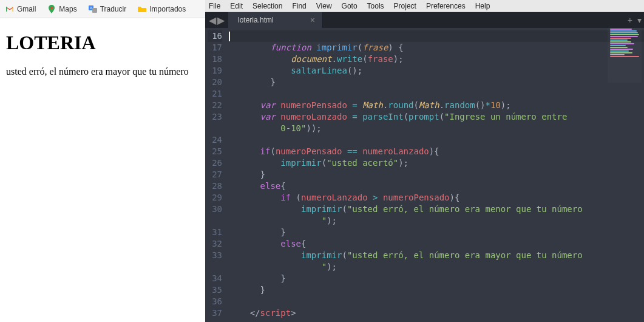 The image size is (644, 322). What do you see at coordinates (215, 152) in the screenshot?
I see `line-number: 25` at bounding box center [215, 152].